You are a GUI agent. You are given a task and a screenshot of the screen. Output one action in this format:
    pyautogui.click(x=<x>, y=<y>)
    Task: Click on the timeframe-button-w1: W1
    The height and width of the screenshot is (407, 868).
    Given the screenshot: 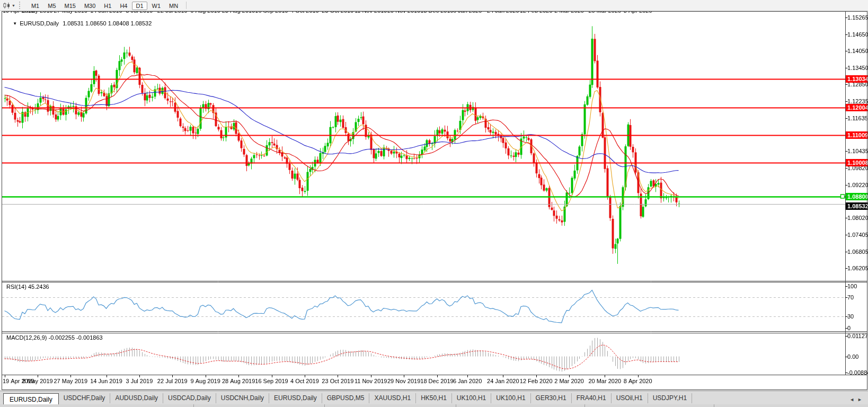 What is the action you would take?
    pyautogui.click(x=157, y=6)
    